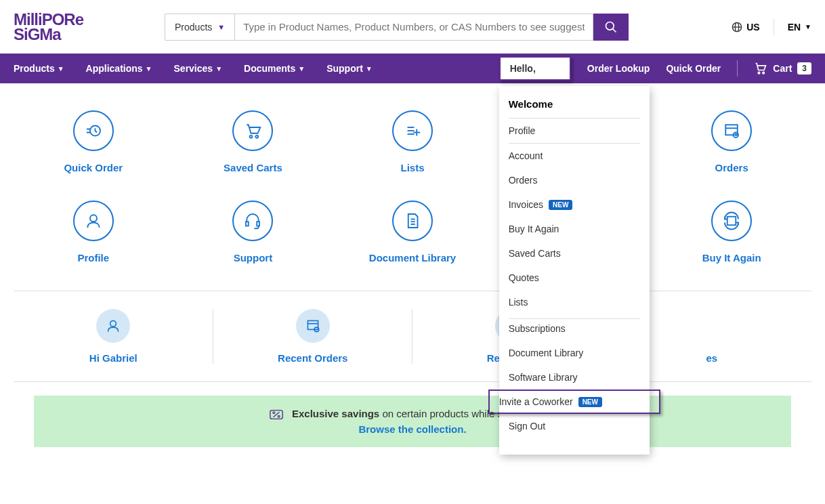 The image size is (825, 504). What do you see at coordinates (198, 68) in the screenshot?
I see `nav-services: Services▼` at bounding box center [198, 68].